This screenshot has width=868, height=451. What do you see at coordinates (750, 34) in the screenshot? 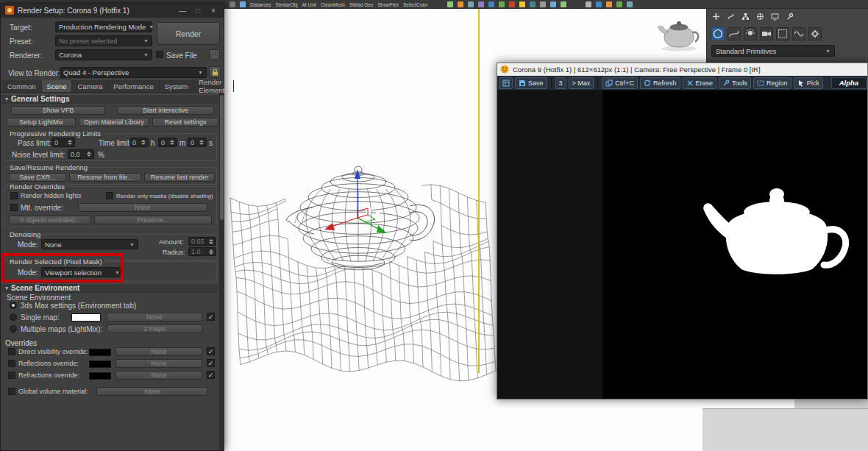
I see `lights-category-icon` at bounding box center [750, 34].